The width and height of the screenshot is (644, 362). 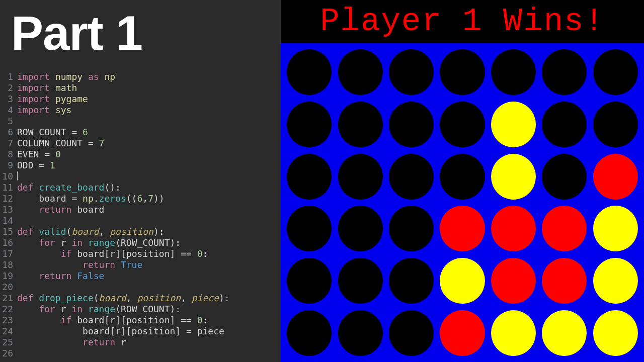 I want to click on red-disc, so click(x=513, y=281).